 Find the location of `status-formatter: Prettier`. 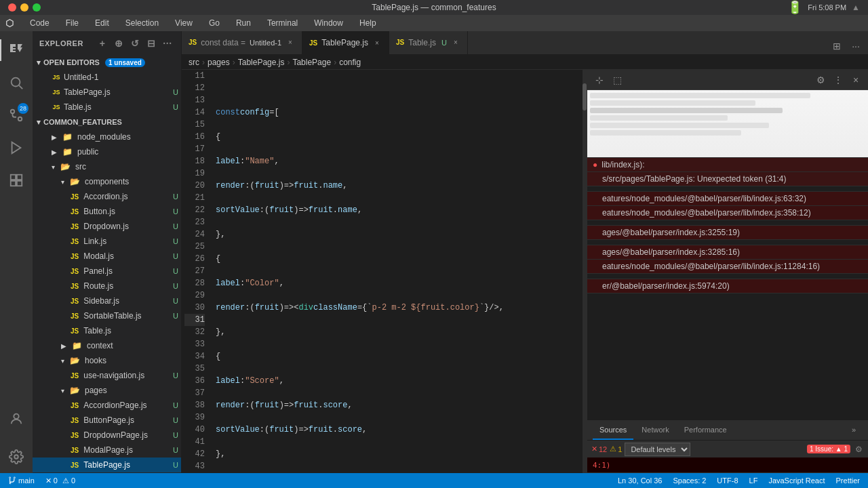

status-formatter: Prettier is located at coordinates (848, 481).